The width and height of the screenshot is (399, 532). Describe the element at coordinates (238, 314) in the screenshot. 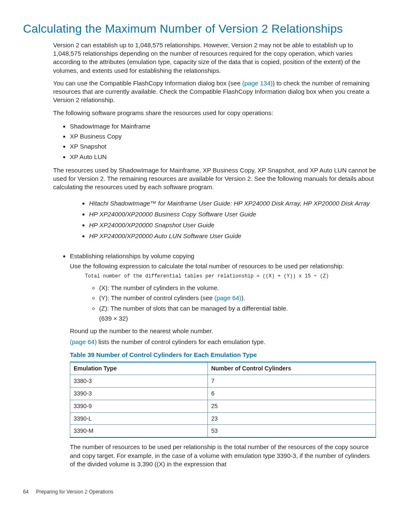

I see `def-z: (Z): The number of slots that can be man…` at that location.